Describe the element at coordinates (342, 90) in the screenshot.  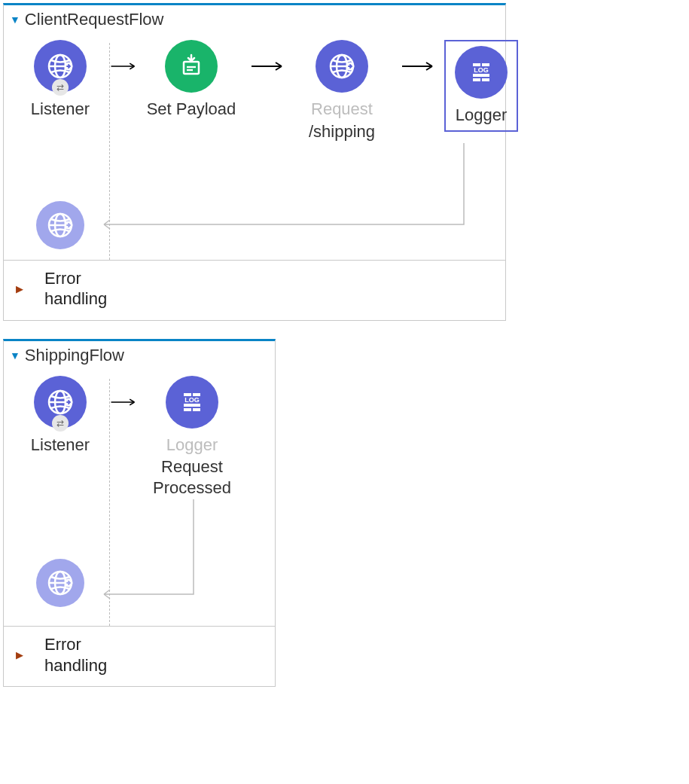
I see `request-node: Request /shipping` at that location.